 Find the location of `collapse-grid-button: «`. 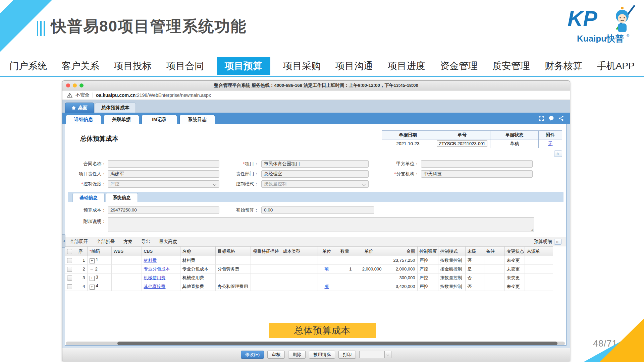

collapse-grid-button: « is located at coordinates (558, 242).